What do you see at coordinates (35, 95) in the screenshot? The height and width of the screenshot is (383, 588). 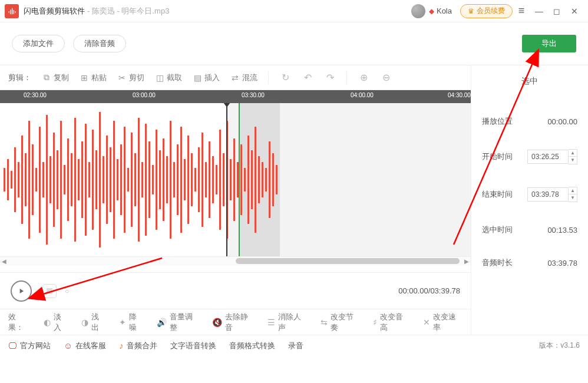 I see `ruler-tick: 02:30.00` at bounding box center [35, 95].